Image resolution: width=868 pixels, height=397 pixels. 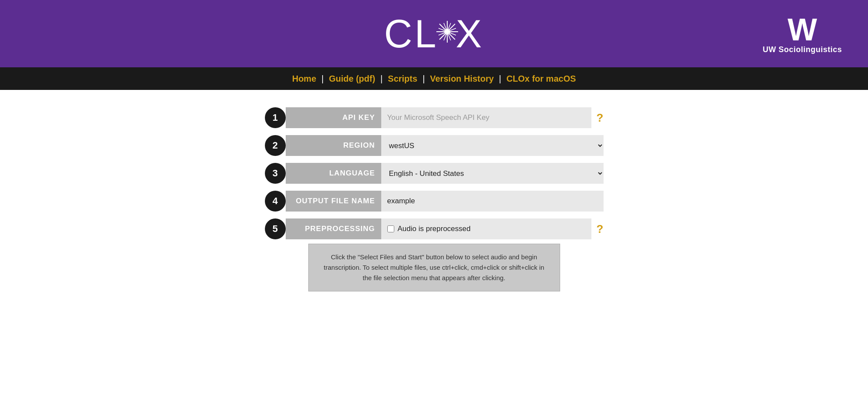 What do you see at coordinates (335, 201) in the screenshot?
I see `step-4-label: OUTPUT FILE NAME` at bounding box center [335, 201].